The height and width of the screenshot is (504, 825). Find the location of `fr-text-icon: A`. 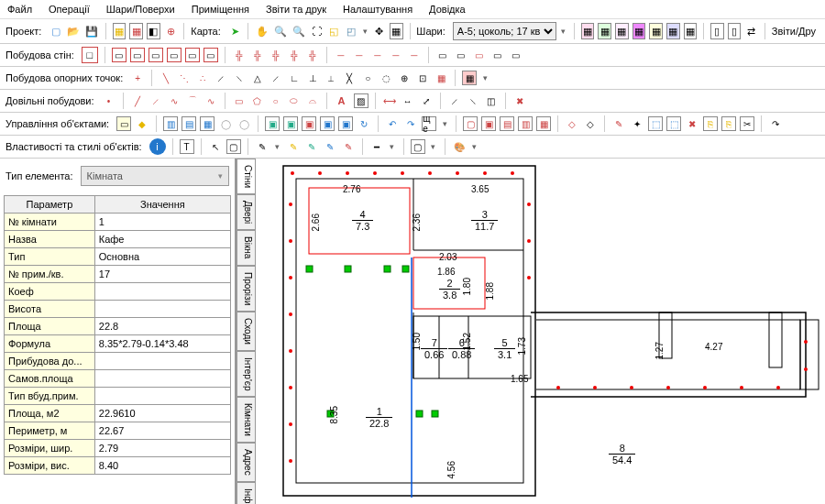

fr-text-icon: A is located at coordinates (342, 101).